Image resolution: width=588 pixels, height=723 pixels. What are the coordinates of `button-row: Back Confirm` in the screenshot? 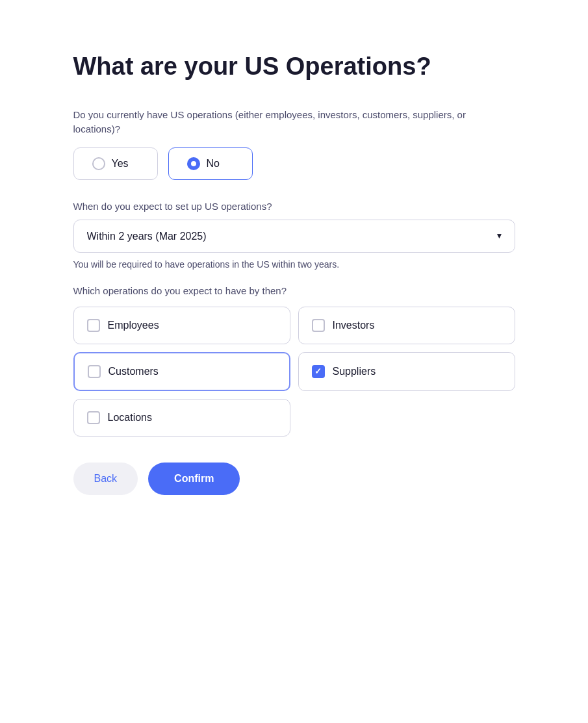 It's located at (294, 479).